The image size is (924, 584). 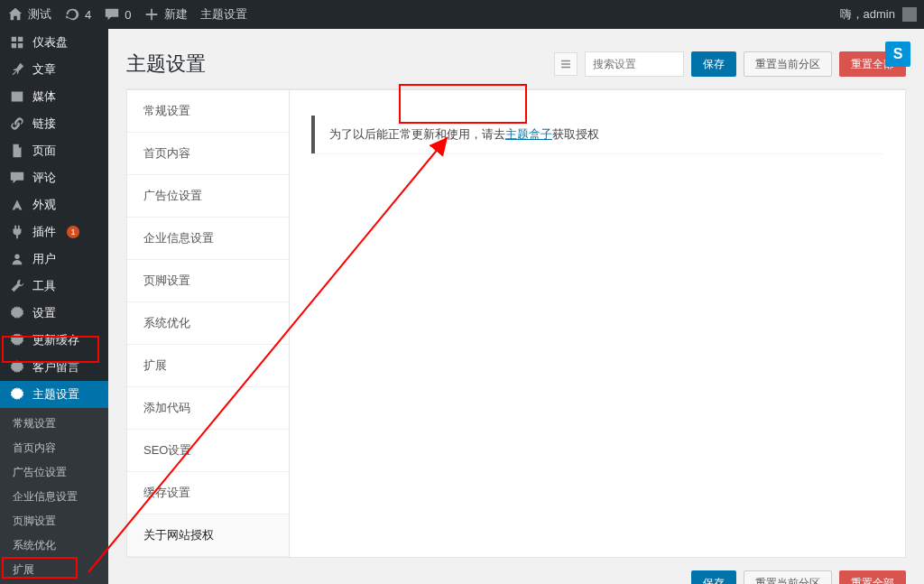 What do you see at coordinates (54, 313) in the screenshot?
I see `sidebar-item-10: 设置` at bounding box center [54, 313].